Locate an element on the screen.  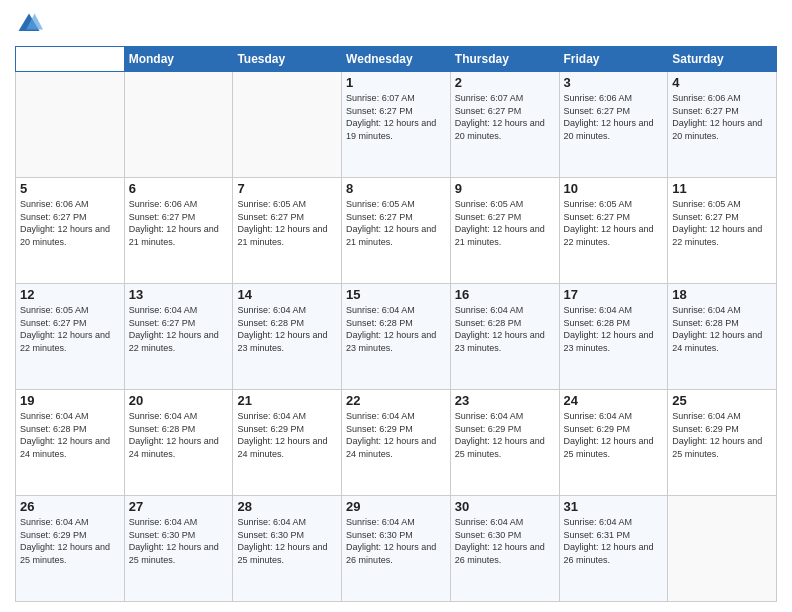
calendar-cell: 6Sunrise: 6:06 AMSunset: 6:27 PMDaylight… is located at coordinates (178, 231).